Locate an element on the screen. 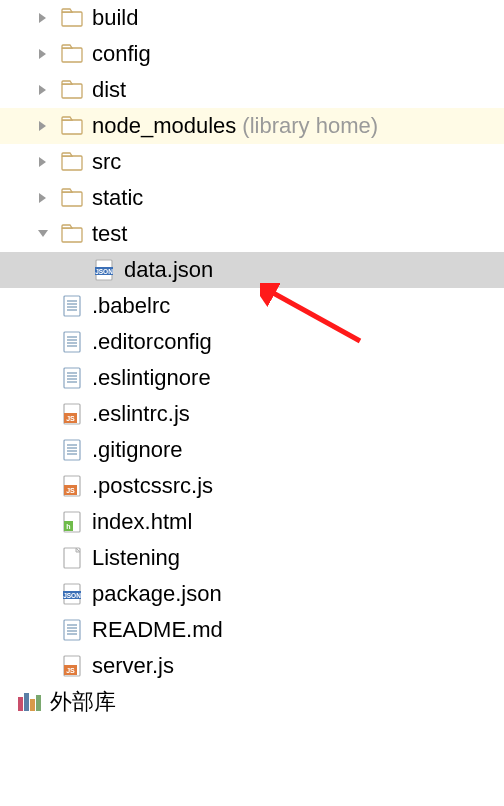  tree-item-label: .babelrc is located at coordinates (131, 306).